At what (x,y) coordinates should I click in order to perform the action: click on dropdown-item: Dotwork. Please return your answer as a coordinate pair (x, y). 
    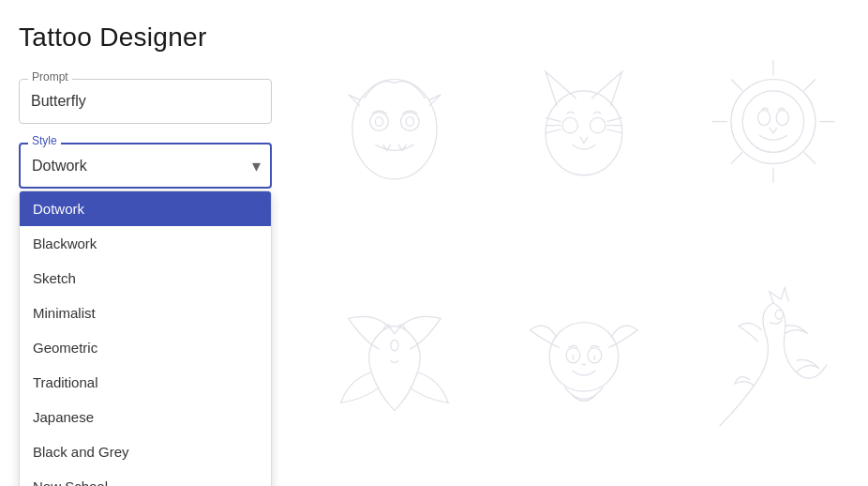
    Looking at the image, I should click on (145, 208).